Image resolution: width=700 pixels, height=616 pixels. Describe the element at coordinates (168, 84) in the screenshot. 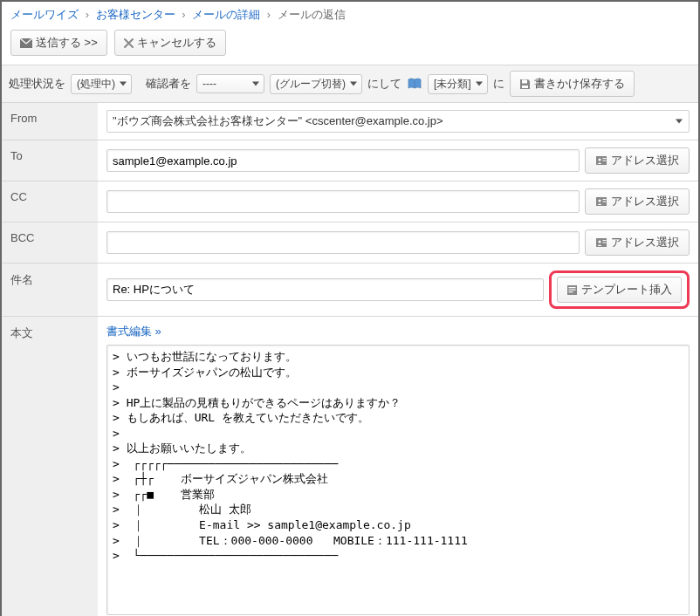

I see `confirmer-label: 確認者を` at that location.